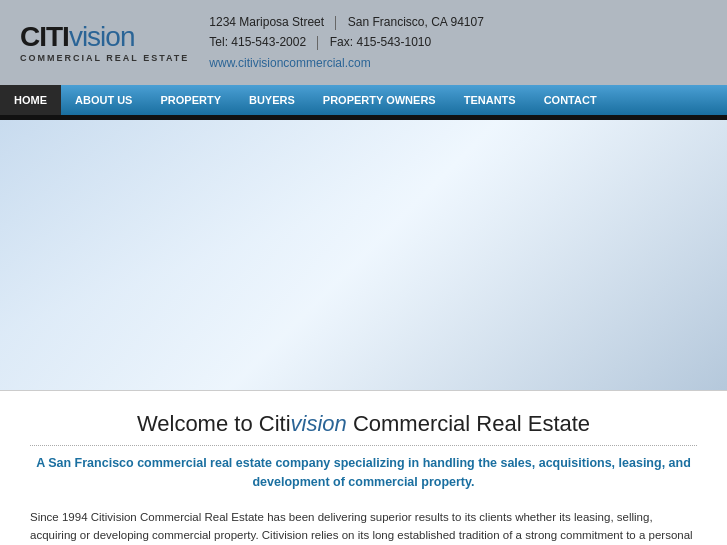 The height and width of the screenshot is (545, 727). I want to click on address-line: 1234 Mariposa Street San Francisco, CA 9…, so click(346, 22).